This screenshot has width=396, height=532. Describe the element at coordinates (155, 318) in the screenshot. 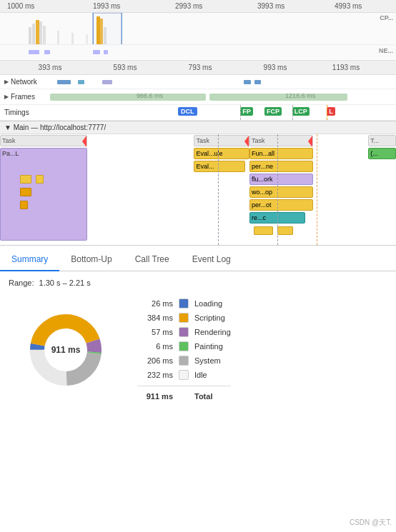

I see `legend-scripting-value: 384 ms` at that location.